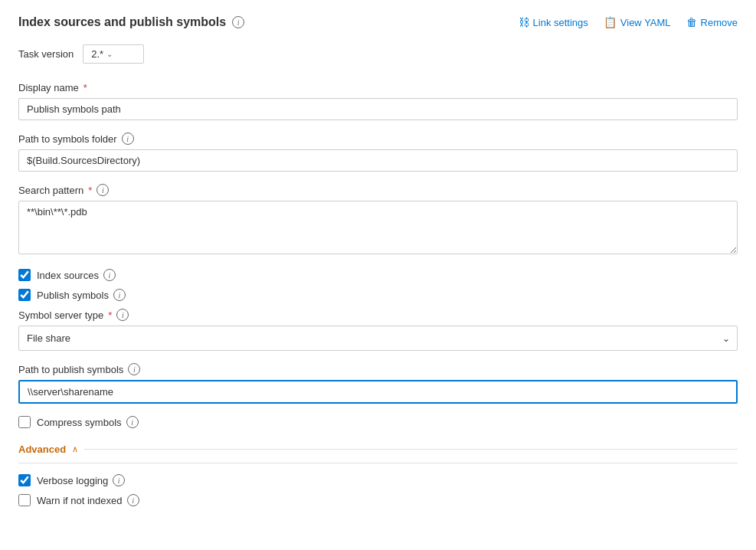 The image size is (756, 550). Describe the element at coordinates (610, 22) in the screenshot. I see `yaml-icon: 📋` at that location.